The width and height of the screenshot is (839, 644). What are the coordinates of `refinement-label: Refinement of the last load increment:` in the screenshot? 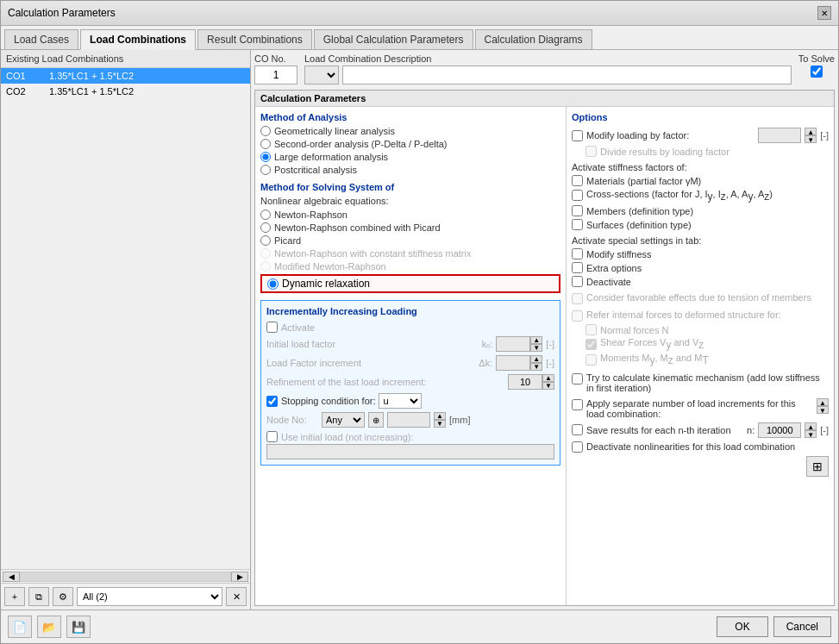 It's located at (385, 382).